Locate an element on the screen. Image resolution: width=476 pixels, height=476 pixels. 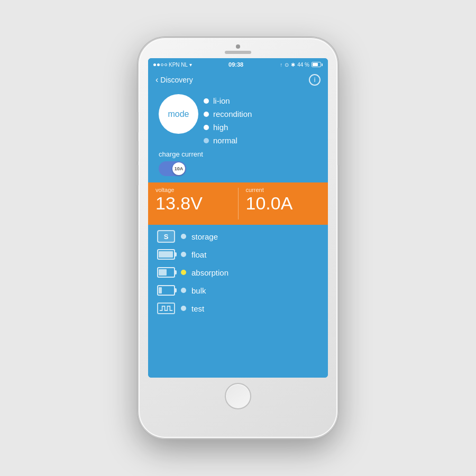
radio-dot-high is located at coordinates (206, 127).